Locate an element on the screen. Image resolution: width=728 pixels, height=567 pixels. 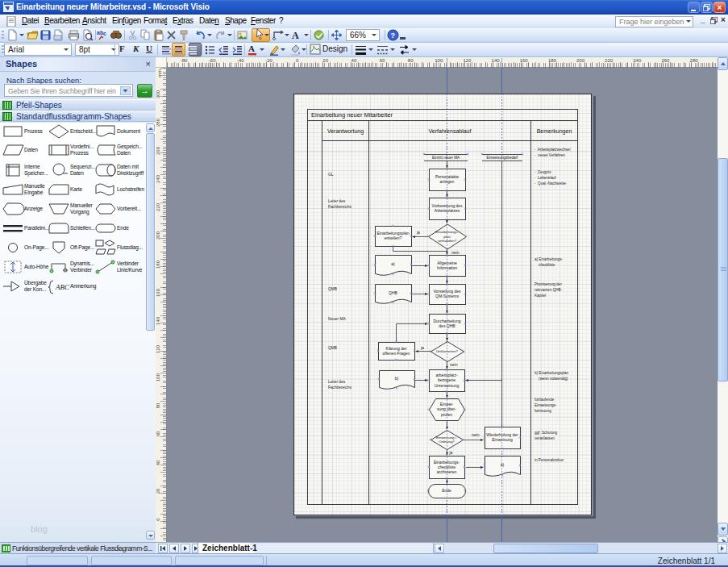
svg-text: Verfahrensablauf is located at coordinates (450, 131).